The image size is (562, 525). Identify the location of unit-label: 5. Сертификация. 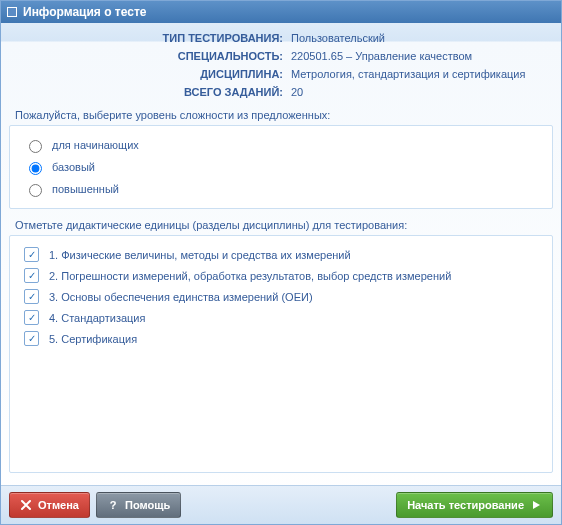
(93, 339).